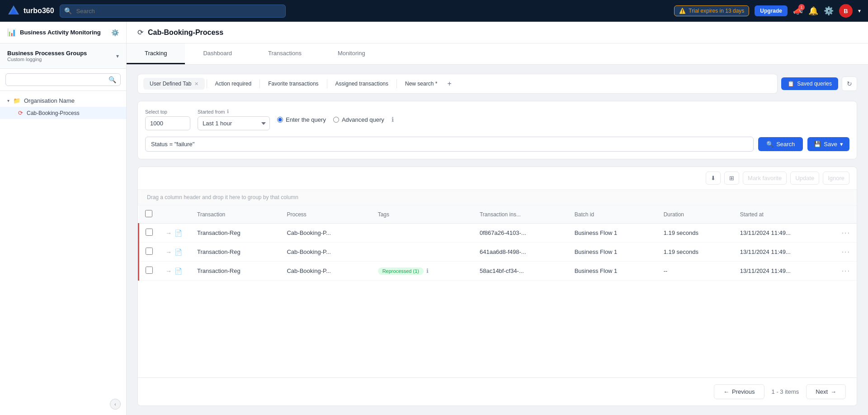 The height and width of the screenshot is (415, 868). What do you see at coordinates (765, 178) in the screenshot?
I see `mark-favorite-label: Mark favorite` at bounding box center [765, 178].